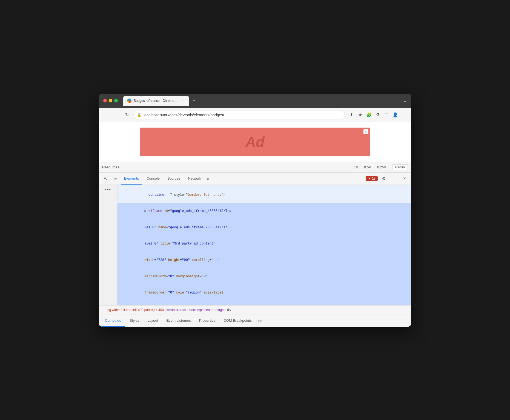  Describe the element at coordinates (368, 167) in the screenshot. I see `zoom-05x-button: 0.5×` at that location.